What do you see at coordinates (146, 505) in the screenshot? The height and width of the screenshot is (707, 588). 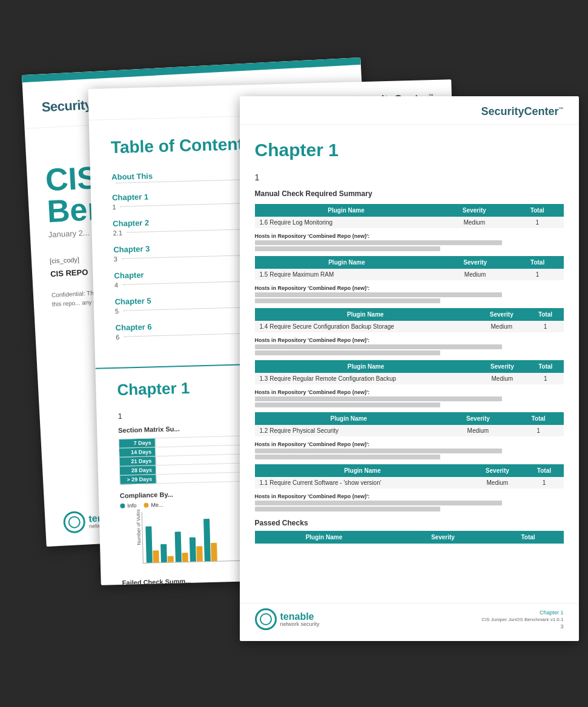 I see `legend-medium-dot` at bounding box center [146, 505].